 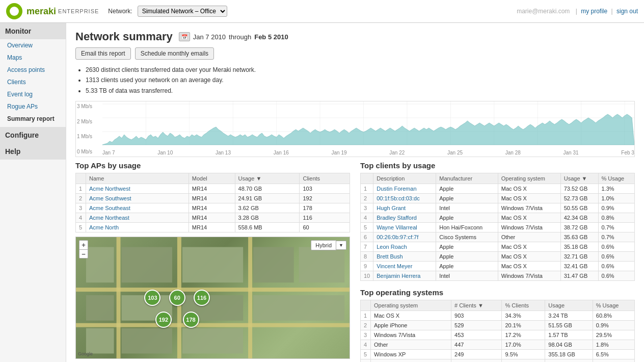 I want to click on ap-name: Acme Northeast, so click(x=138, y=218).